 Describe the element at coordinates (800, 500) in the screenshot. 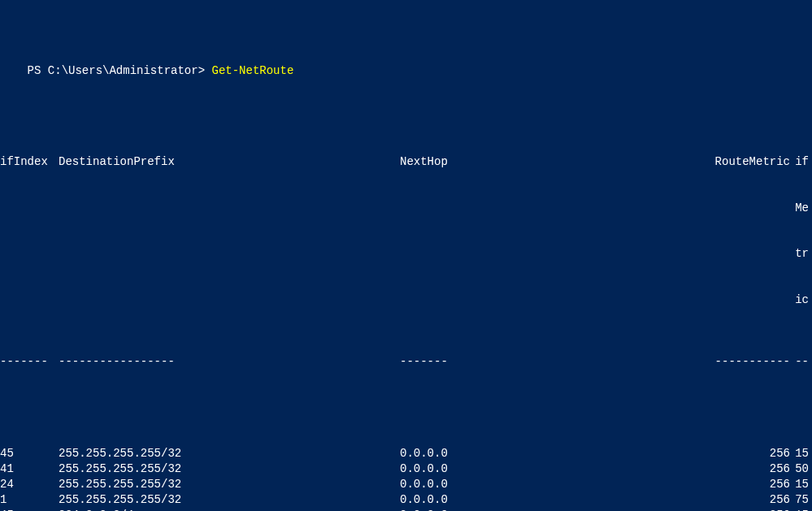

I see `cell-ifmetric: 75` at that location.